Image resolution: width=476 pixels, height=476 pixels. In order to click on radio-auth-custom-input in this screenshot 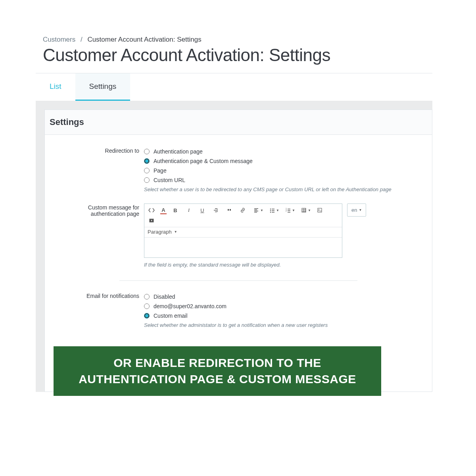, I will do `click(147, 161)`.